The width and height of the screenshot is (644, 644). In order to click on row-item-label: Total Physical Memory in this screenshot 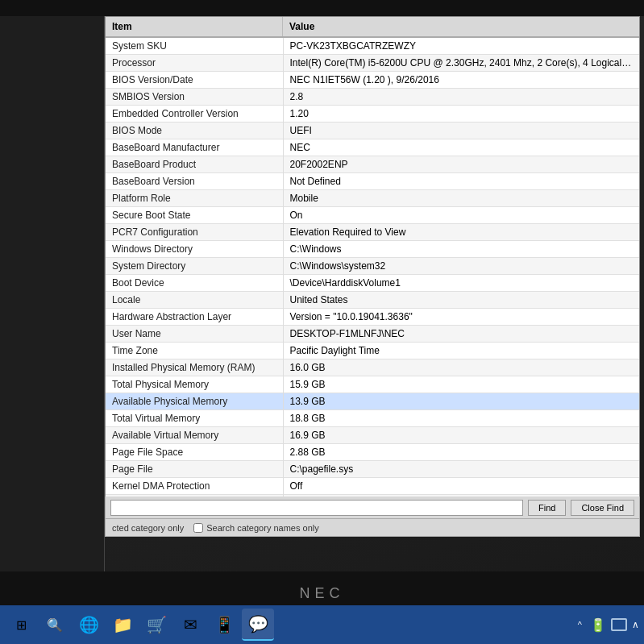, I will do `click(194, 385)`.